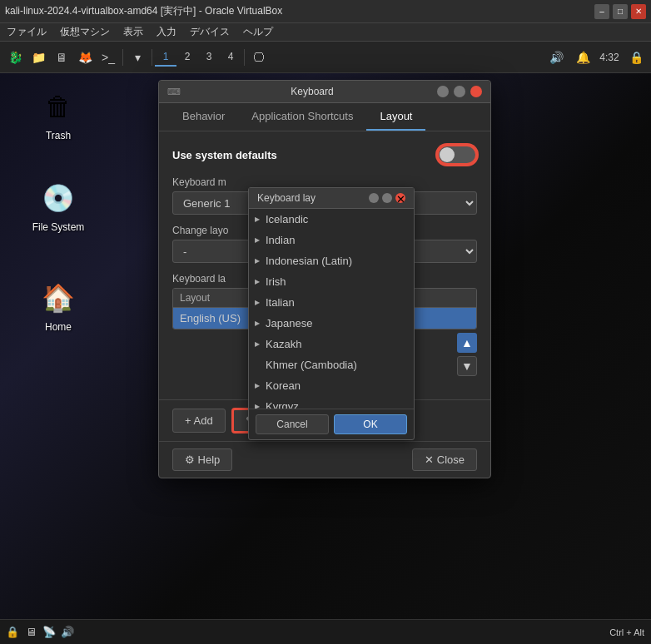 The image size is (651, 644). I want to click on filesystem-icon: 💿, so click(58, 198).